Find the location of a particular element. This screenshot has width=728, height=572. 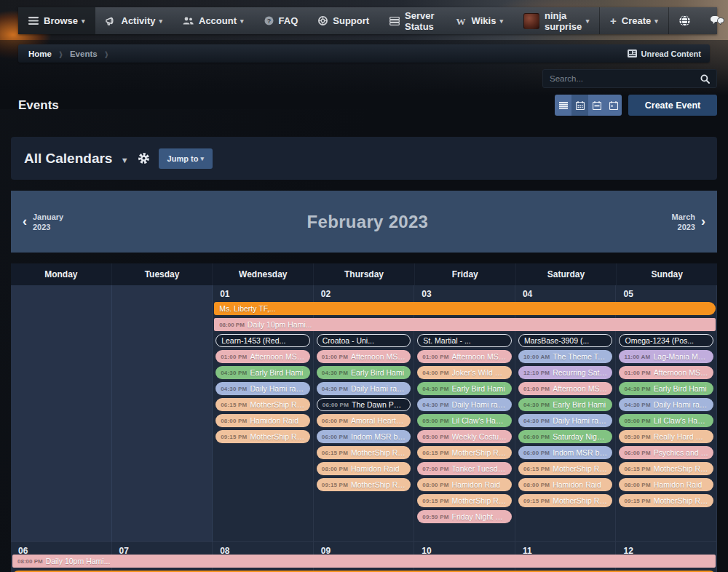

event-pill: 06:00 PMPsychics and So... is located at coordinates (666, 453).